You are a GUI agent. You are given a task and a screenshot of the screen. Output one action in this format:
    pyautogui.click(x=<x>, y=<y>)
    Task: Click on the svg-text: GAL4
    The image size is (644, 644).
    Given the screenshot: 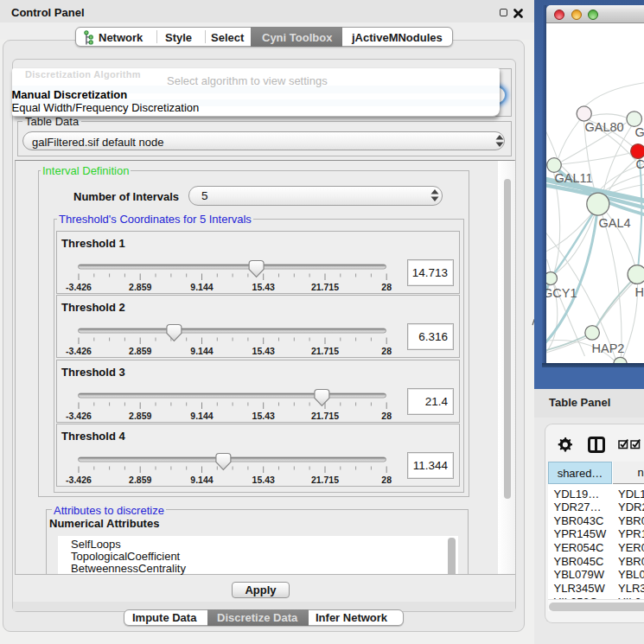 What is the action you would take?
    pyautogui.click(x=614, y=223)
    